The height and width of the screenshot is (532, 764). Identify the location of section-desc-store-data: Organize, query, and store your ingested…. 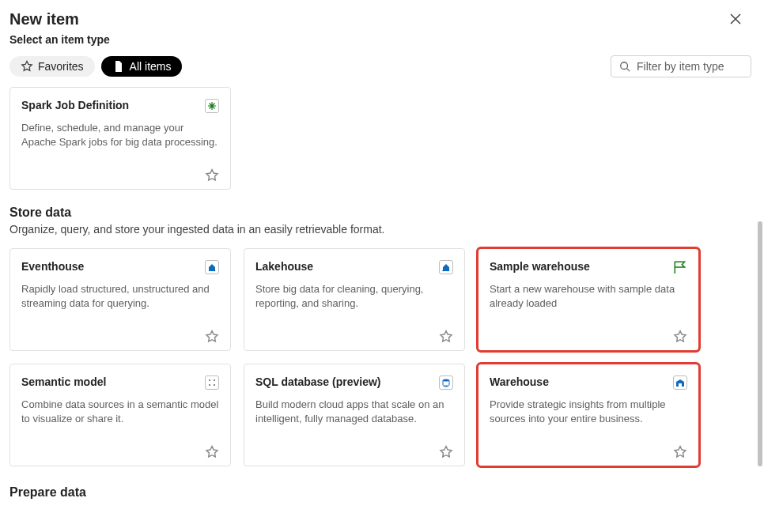
(380, 229).